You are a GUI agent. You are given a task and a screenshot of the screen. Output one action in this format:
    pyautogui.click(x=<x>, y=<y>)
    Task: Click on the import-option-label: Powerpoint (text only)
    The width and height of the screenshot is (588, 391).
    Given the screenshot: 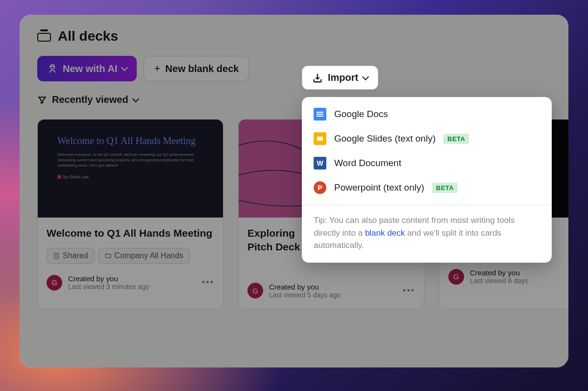 What is the action you would take?
    pyautogui.click(x=379, y=188)
    